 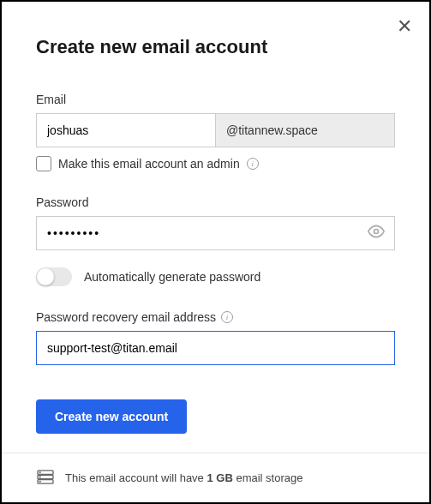 I want to click on email-domain: @titannew.space, so click(x=305, y=130).